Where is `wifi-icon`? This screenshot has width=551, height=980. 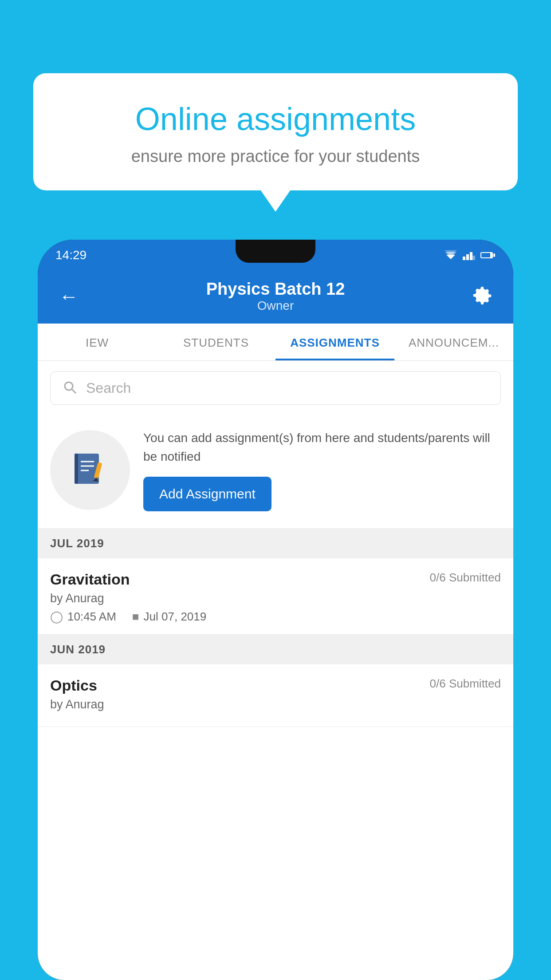
wifi-icon is located at coordinates (451, 255).